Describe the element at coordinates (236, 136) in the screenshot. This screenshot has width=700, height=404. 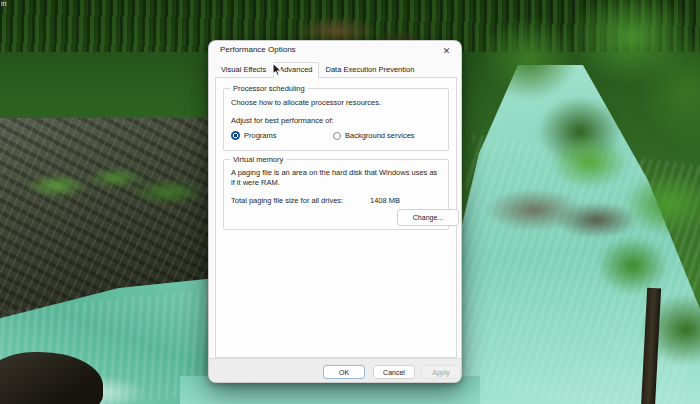
I see `radio-selected-icon` at that location.